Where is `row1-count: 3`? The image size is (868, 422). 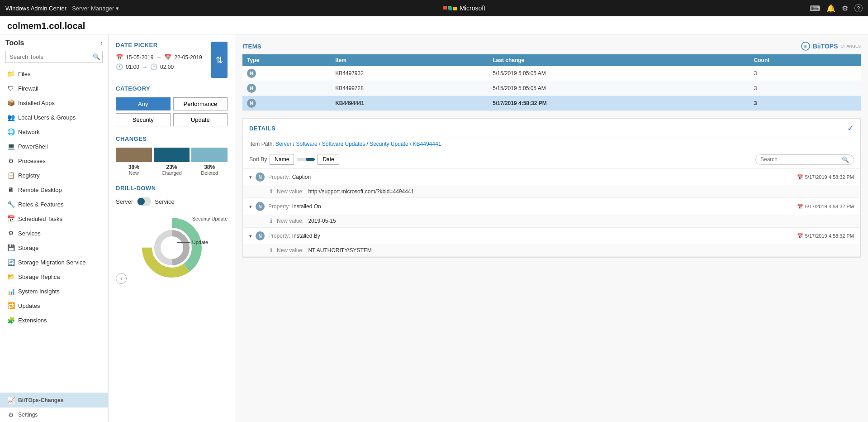 row1-count: 3 is located at coordinates (801, 73).